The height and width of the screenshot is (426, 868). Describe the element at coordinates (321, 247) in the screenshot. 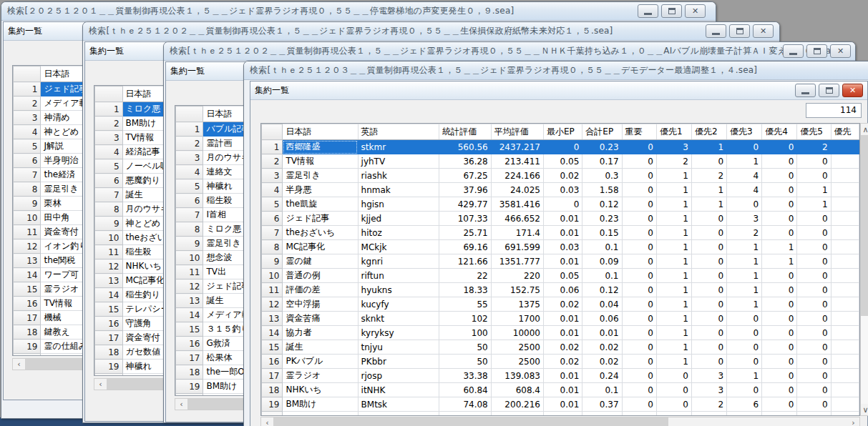

I see `japanese-cell: MC記事化` at that location.